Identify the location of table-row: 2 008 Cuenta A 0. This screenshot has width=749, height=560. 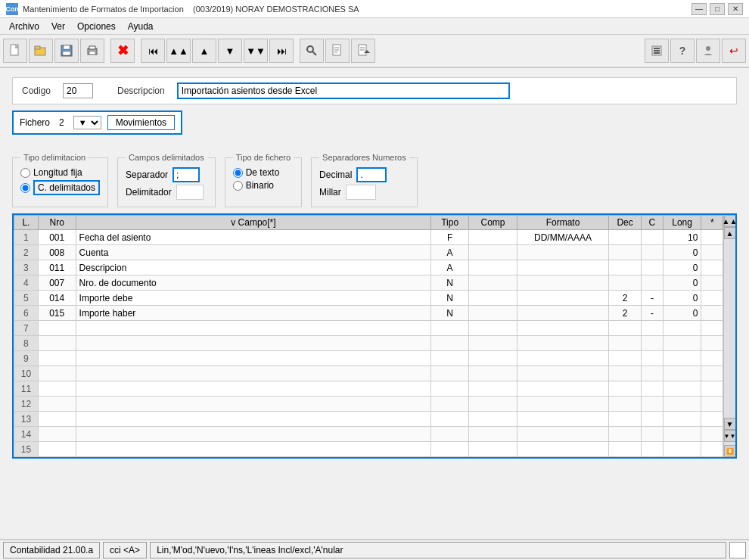
(369, 253).